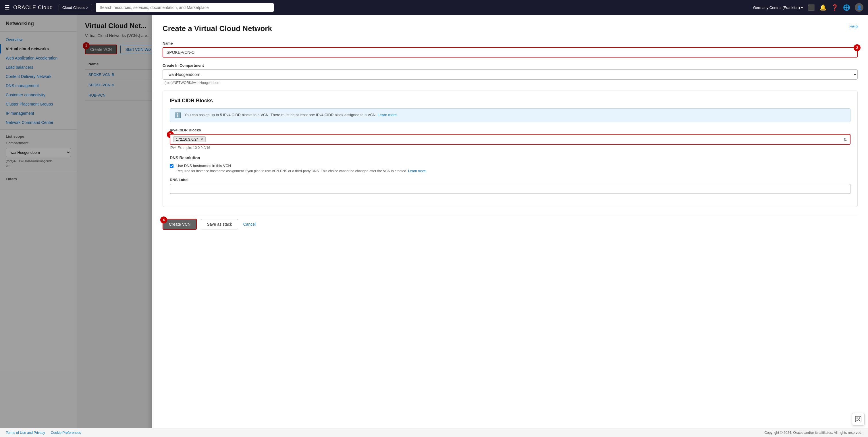 The width and height of the screenshot is (868, 437). What do you see at coordinates (202, 140) in the screenshot?
I see `cidr-tag-remove: ✕` at bounding box center [202, 140].